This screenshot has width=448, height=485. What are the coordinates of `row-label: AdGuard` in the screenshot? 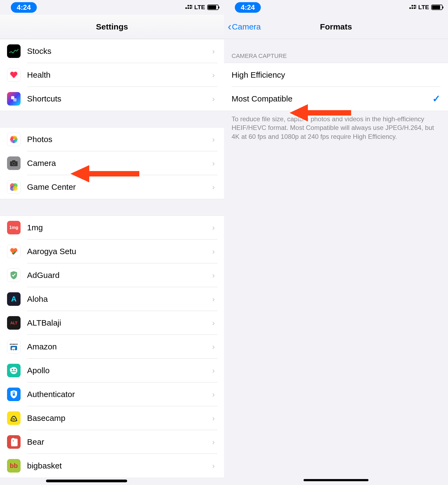 It's located at (120, 275).